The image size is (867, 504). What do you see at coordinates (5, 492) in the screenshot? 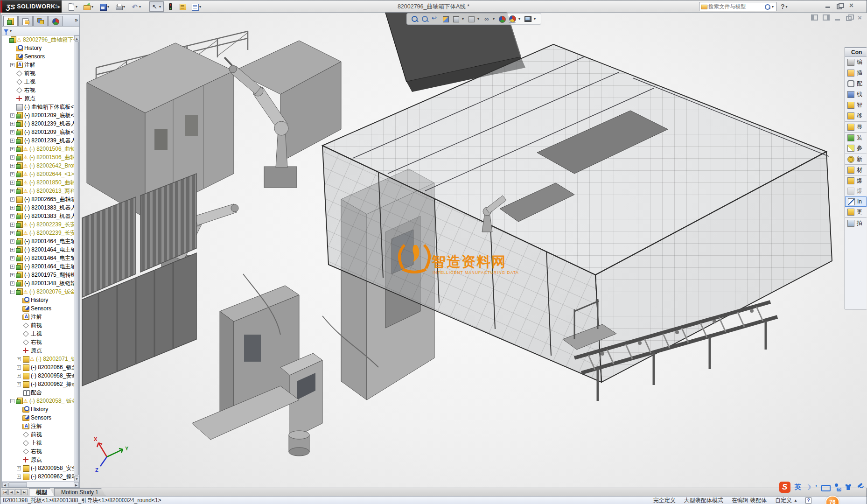
I see `first-tab-icon: |◀` at bounding box center [5, 492].